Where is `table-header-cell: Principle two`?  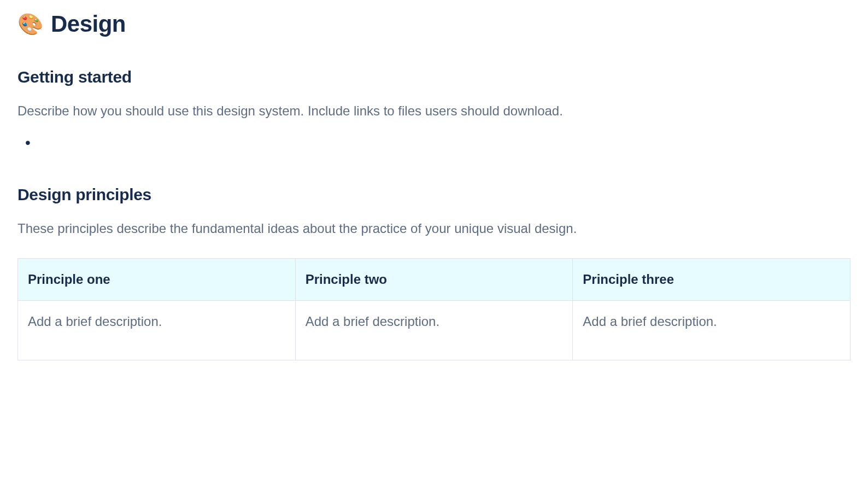 table-header-cell: Principle two is located at coordinates (434, 279).